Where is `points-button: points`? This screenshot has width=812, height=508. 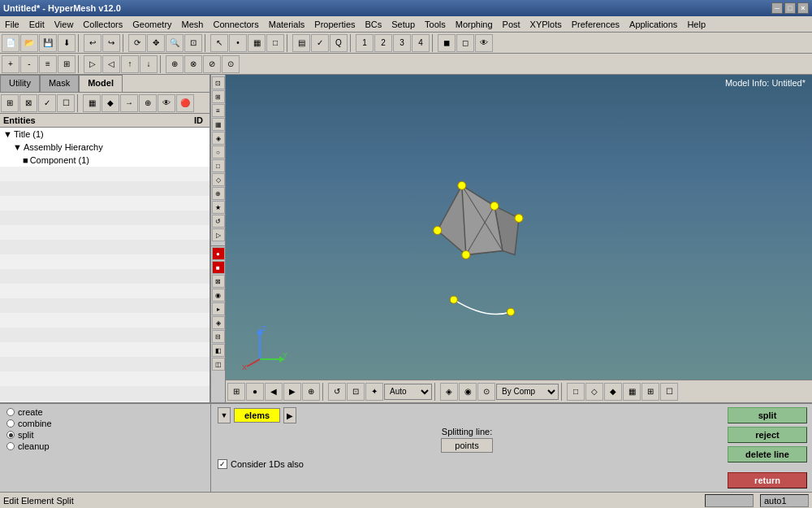 points-button: points is located at coordinates (466, 445).